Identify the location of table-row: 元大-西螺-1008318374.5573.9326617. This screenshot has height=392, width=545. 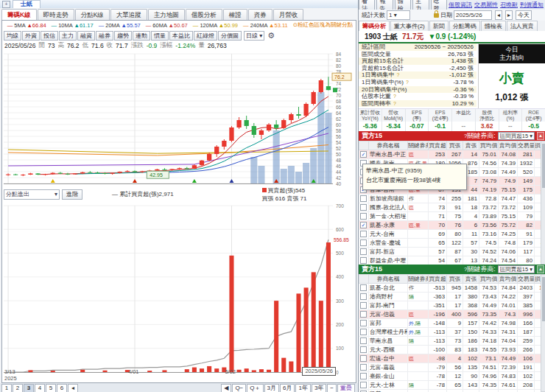
(452, 350).